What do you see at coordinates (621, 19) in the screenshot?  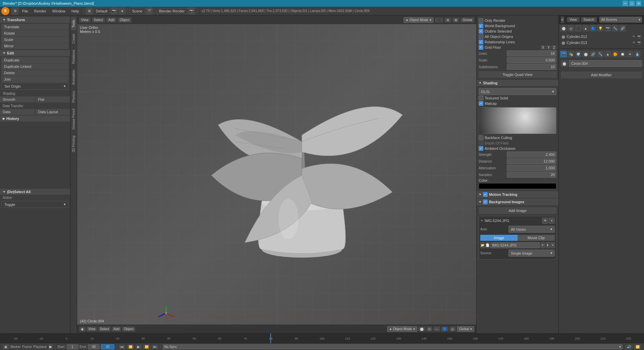 I see `all-scenes-dropdown: All Scenes ▾` at bounding box center [621, 19].